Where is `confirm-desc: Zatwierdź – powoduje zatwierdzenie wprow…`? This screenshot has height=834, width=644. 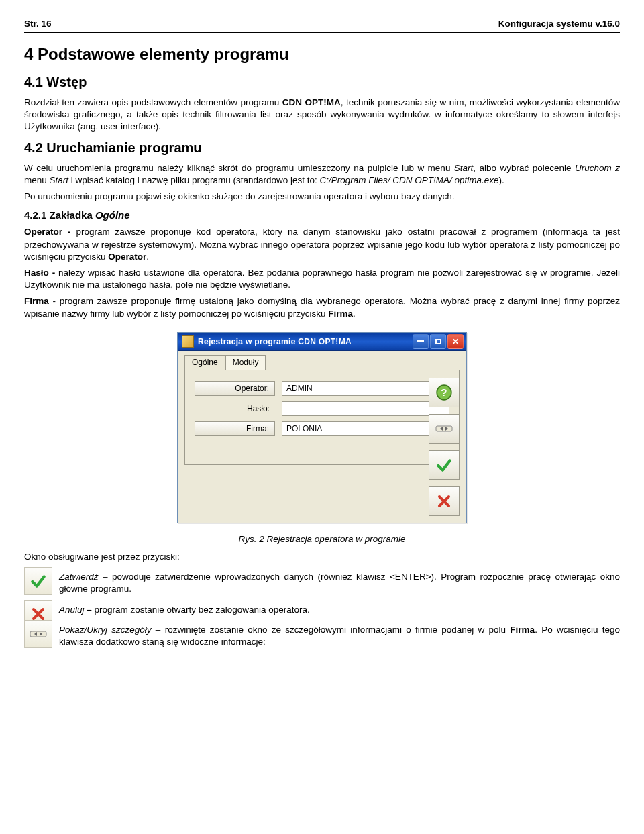
confirm-desc: Zatwierdź – powoduje zatwierdzenie wprow… is located at coordinates (339, 583).